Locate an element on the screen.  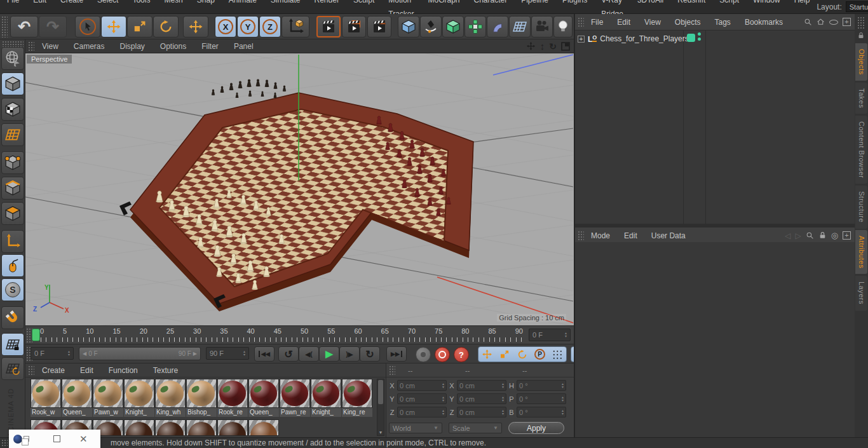
material-tile: King_wh is located at coordinates (170, 398).